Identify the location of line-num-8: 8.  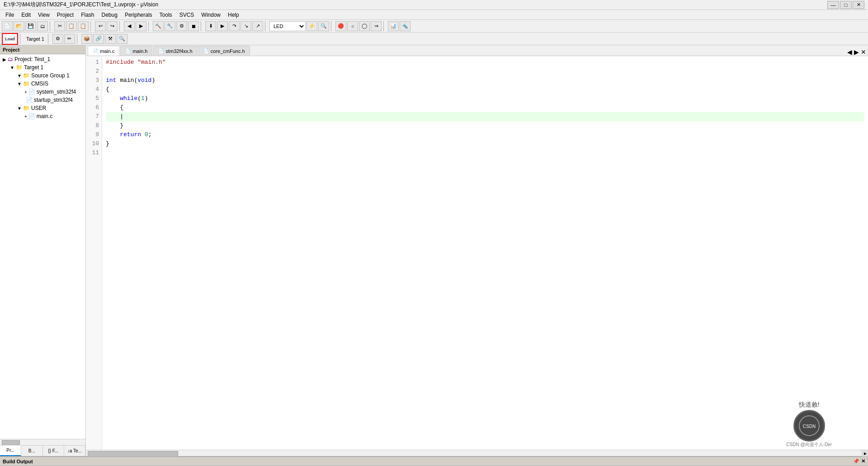
(94, 126).